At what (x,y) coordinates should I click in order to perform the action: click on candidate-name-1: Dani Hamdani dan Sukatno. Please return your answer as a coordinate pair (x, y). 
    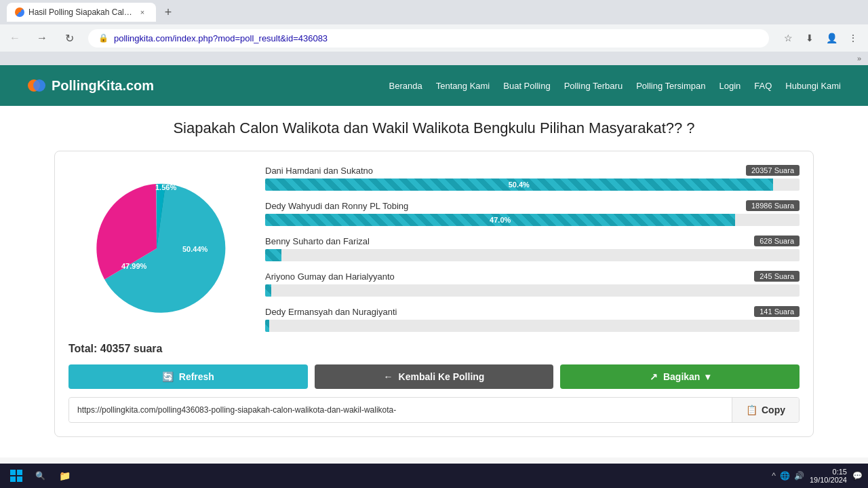
    Looking at the image, I should click on (319, 171).